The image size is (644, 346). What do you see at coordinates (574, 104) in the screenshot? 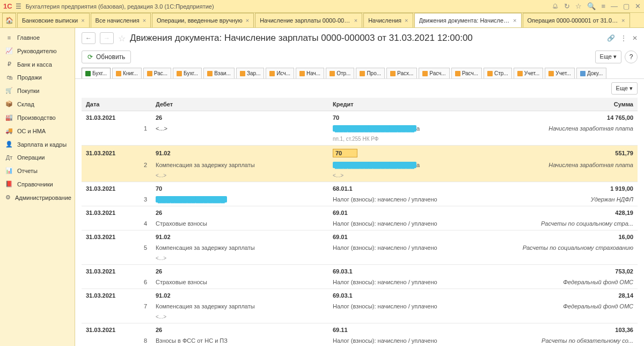
I see `col-sum: Сумма` at bounding box center [574, 104].